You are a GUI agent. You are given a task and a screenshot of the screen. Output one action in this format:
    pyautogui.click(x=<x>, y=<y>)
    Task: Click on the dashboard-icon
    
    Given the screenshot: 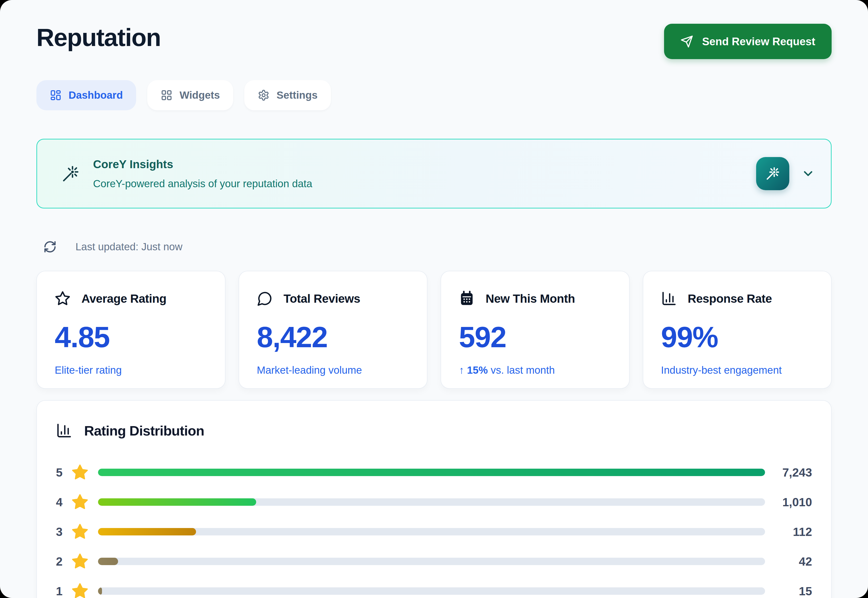 What is the action you would take?
    pyautogui.click(x=55, y=95)
    